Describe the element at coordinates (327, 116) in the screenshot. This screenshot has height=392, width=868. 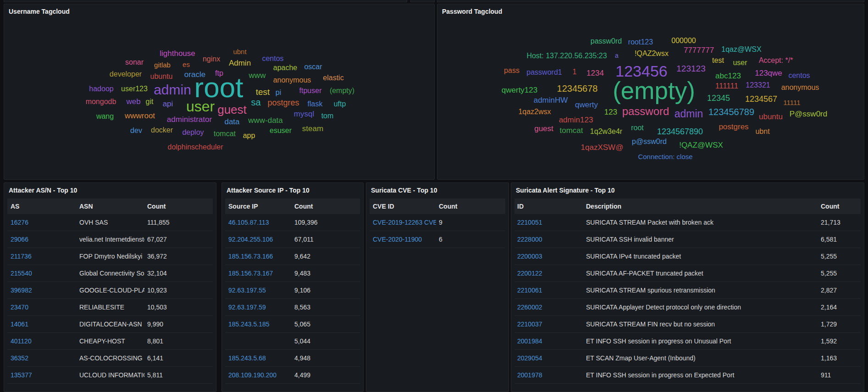
I see `tagcloud-word: tom` at that location.